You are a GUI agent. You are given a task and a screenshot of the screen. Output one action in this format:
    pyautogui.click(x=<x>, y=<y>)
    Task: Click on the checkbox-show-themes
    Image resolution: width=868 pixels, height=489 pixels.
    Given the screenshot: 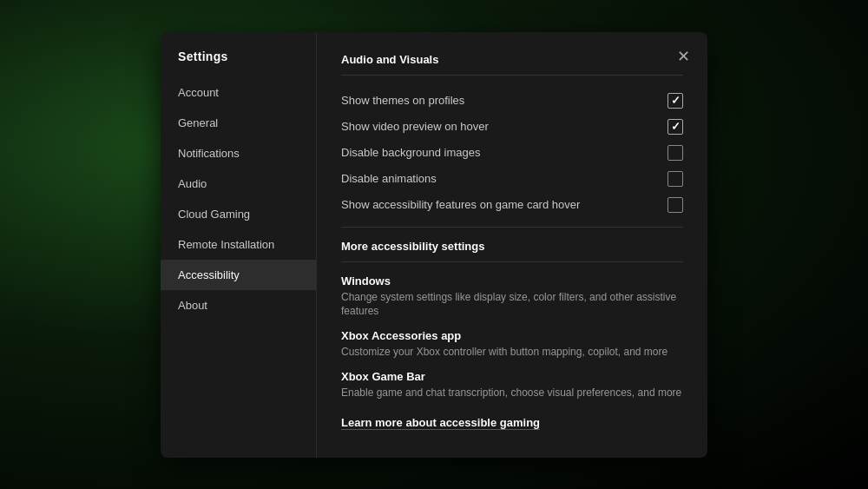 What is the action you would take?
    pyautogui.click(x=675, y=101)
    